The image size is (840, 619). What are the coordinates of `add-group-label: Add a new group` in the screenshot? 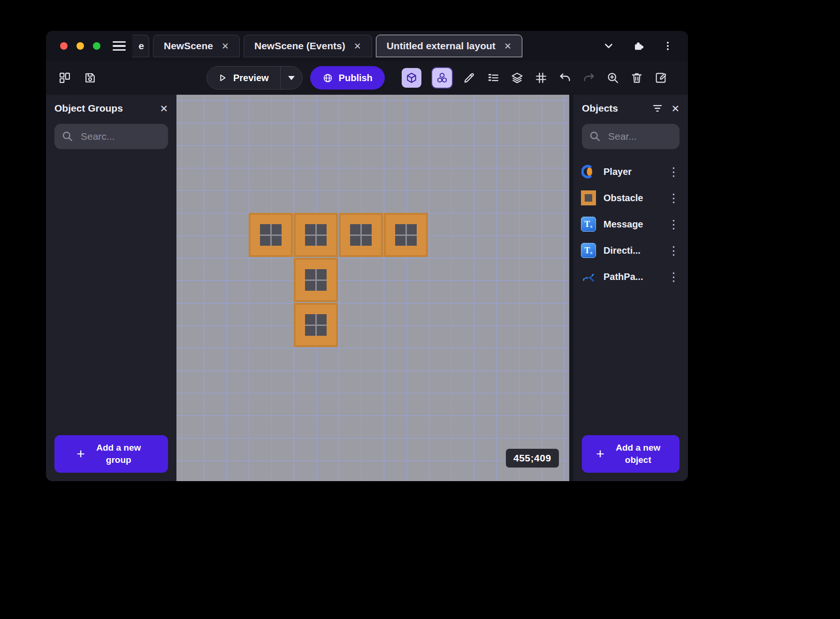 It's located at (119, 454).